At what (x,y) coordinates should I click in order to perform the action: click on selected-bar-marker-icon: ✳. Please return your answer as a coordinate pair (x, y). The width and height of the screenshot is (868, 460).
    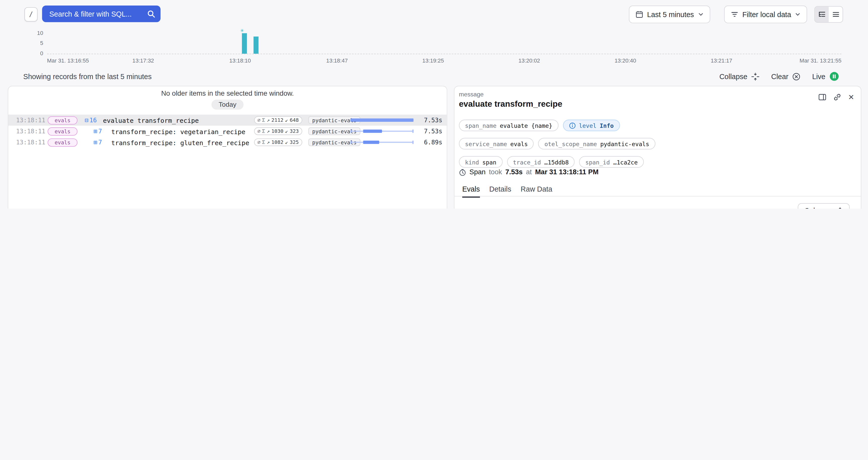
    Looking at the image, I should click on (242, 31).